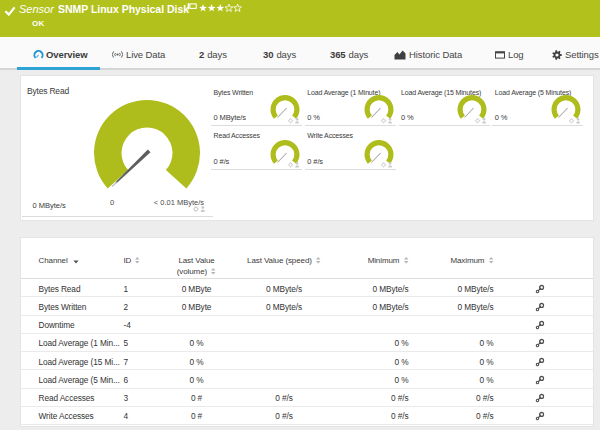 Image resolution: width=600 pixels, height=430 pixels. I want to click on tab-historic-data: Historic Data, so click(428, 54).